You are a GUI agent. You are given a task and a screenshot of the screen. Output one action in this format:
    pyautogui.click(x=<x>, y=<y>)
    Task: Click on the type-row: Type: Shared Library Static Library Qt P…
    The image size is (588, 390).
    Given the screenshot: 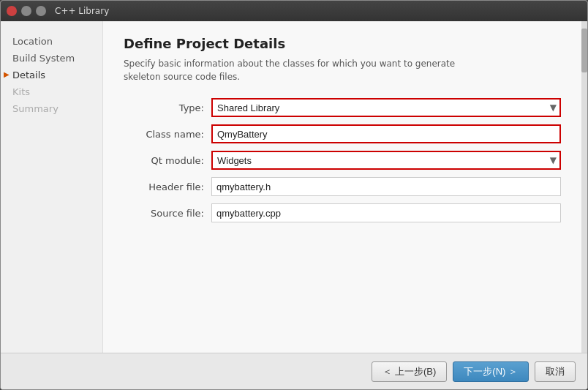 What is the action you would take?
    pyautogui.click(x=342, y=108)
    